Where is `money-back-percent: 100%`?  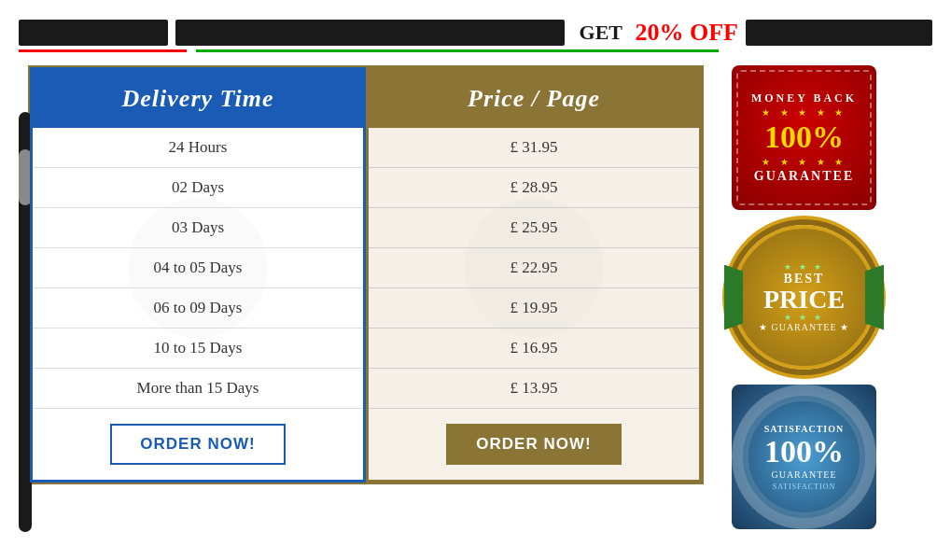
money-back-percent: 100% is located at coordinates (804, 137).